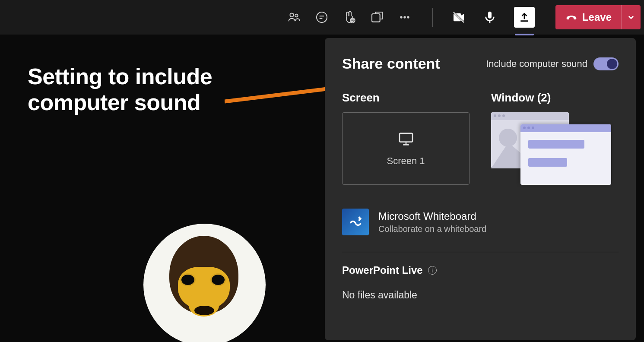 The width and height of the screenshot is (644, 342). I want to click on rooms-icon, so click(377, 17).